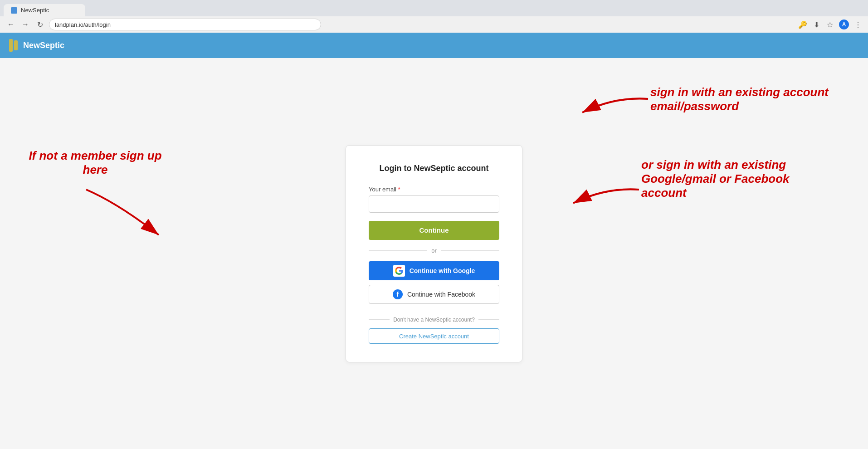 The width and height of the screenshot is (868, 449). What do you see at coordinates (736, 179) in the screenshot?
I see `annotation-social-signin: or sign in with an existing Google/gmail…` at bounding box center [736, 179].